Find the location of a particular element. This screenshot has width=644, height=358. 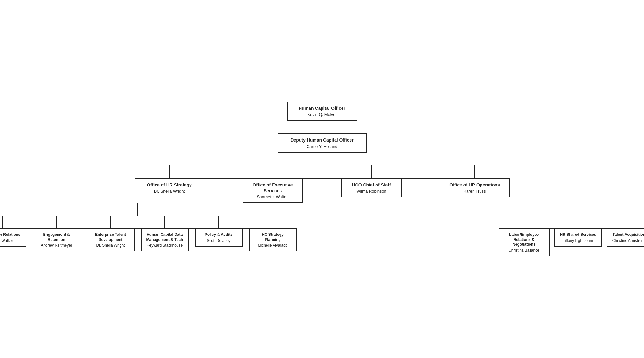

hr-shared-box: HR Shared Services Tiffany Lightbourn is located at coordinates (578, 237).